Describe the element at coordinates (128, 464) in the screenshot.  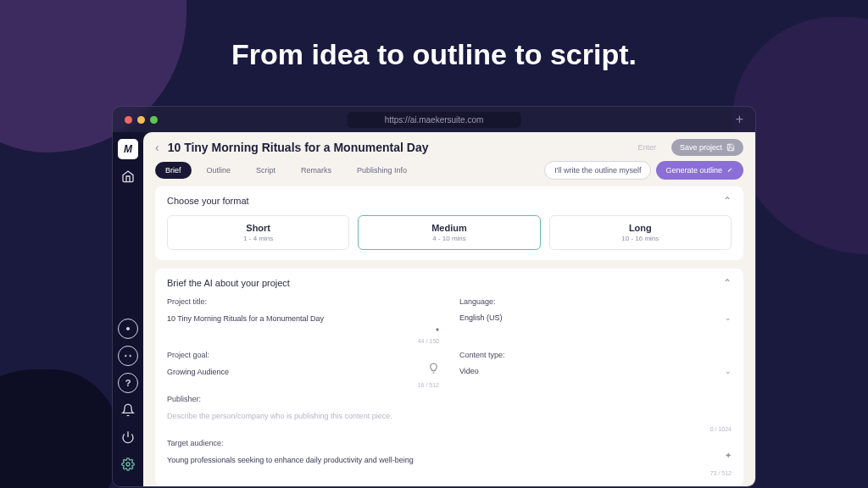
I see `settings-icon` at that location.